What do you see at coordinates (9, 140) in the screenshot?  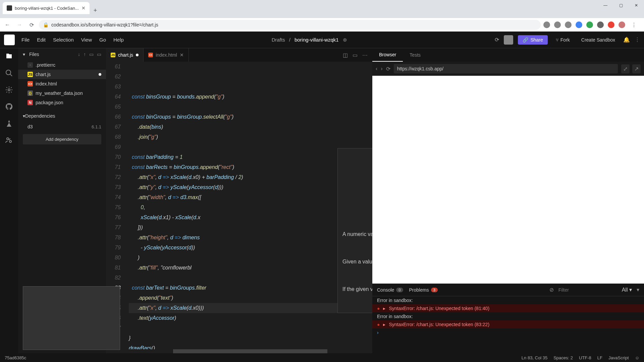 I see `live-icon` at bounding box center [9, 140].